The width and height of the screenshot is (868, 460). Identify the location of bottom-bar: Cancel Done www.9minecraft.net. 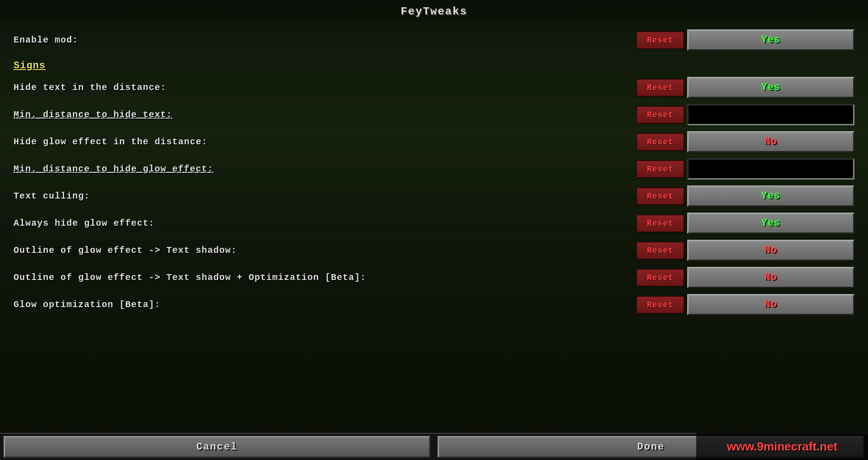
(434, 446).